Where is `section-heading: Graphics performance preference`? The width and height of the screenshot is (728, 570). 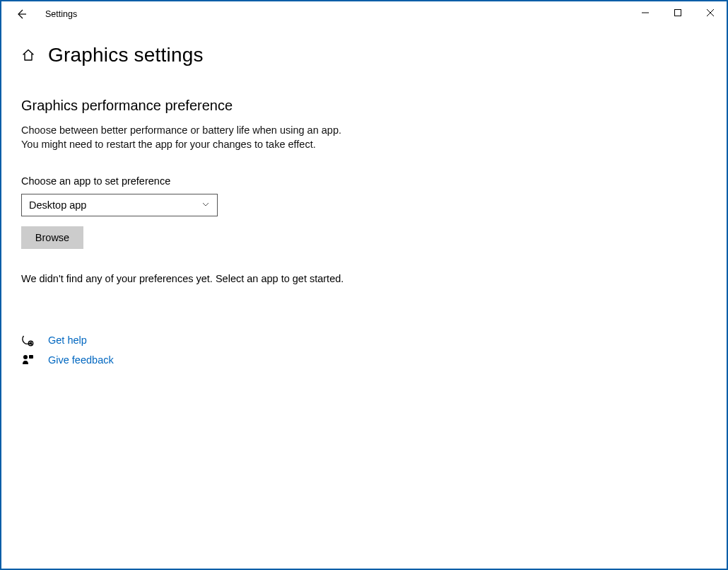 section-heading: Graphics performance preference is located at coordinates (364, 106).